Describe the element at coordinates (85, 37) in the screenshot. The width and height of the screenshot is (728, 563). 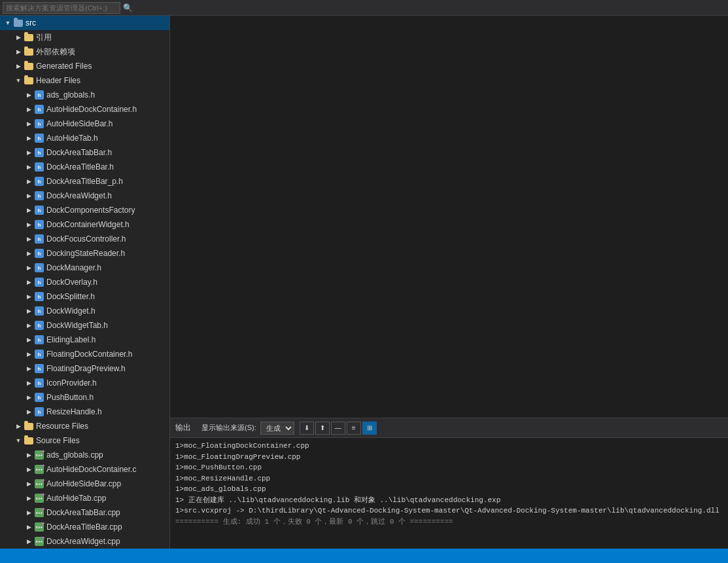
I see `tree-item-refs: 引用` at that location.